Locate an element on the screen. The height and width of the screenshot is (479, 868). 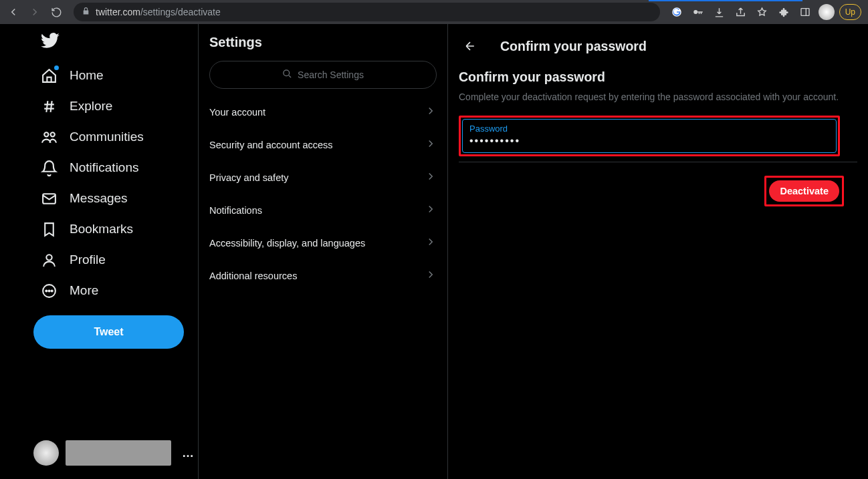
confirm-heading: Confirm your password is located at coordinates (658, 77).